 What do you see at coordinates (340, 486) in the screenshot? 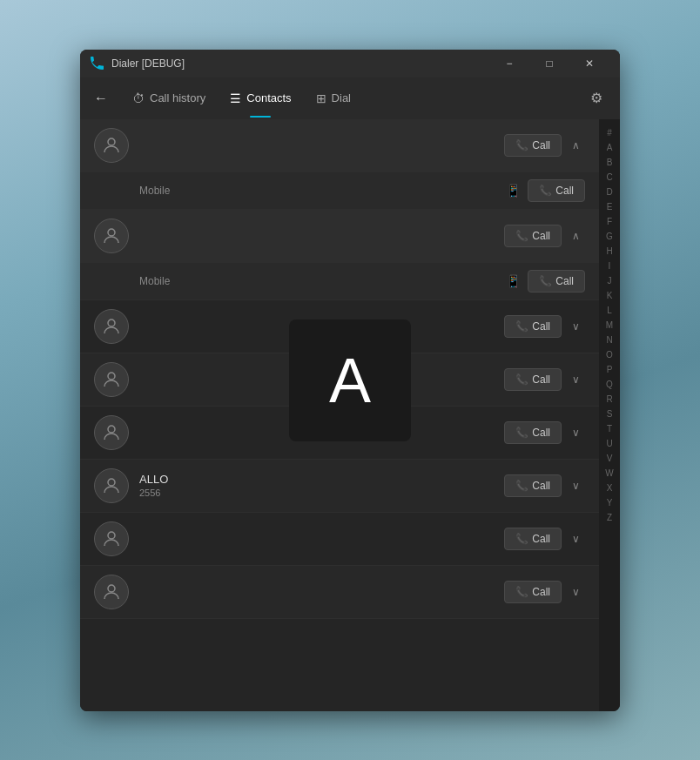
I see `contact-item-allo: ALLO 2556 📞 Call ∨` at bounding box center [340, 486].